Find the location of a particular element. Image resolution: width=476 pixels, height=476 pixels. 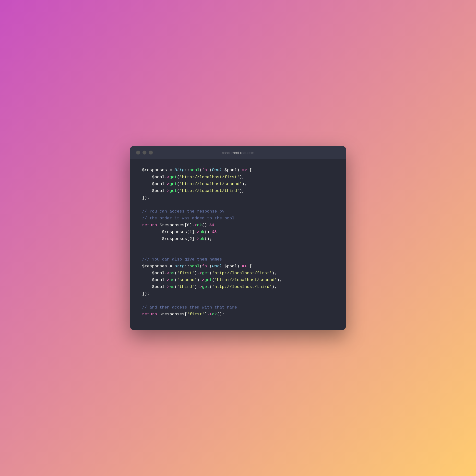

comment-line-1: // You can access the response by is located at coordinates (238, 212).